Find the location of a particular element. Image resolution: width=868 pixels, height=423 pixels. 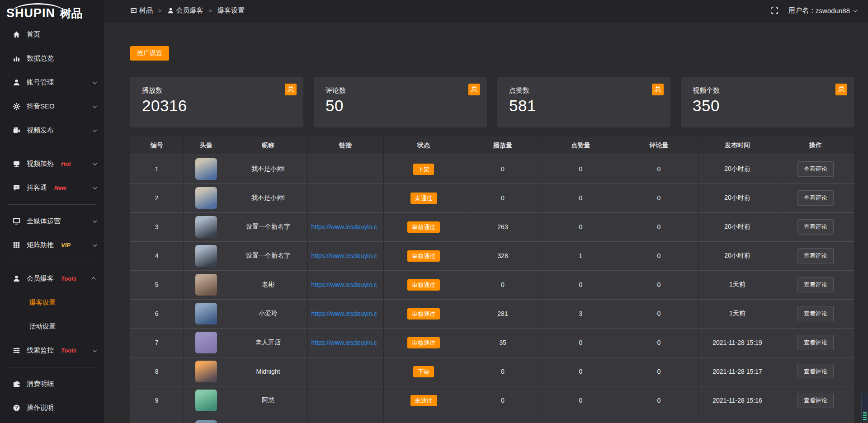

sidebar-item-3: 账号管理 is located at coordinates (52, 82).